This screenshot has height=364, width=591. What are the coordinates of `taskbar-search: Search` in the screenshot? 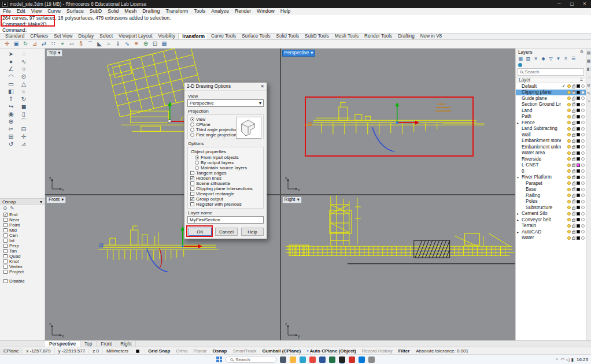 It's located at (251, 359).